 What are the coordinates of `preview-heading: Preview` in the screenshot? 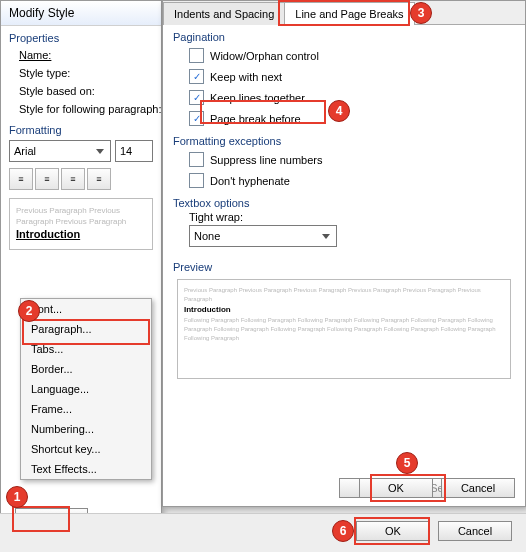 It's located at (344, 265).